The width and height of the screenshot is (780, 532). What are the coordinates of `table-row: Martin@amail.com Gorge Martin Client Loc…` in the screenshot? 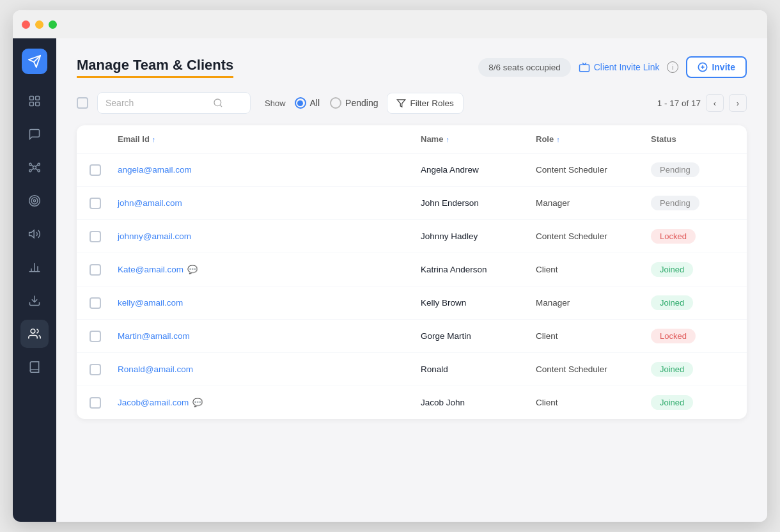 It's located at (412, 336).